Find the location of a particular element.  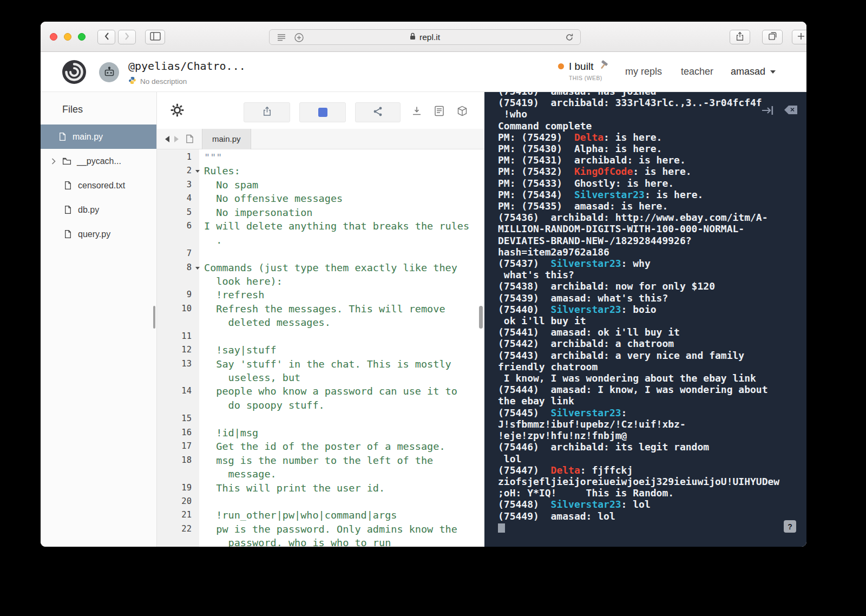

i-built-this: I built THIS (WEB) is located at coordinates (584, 70).